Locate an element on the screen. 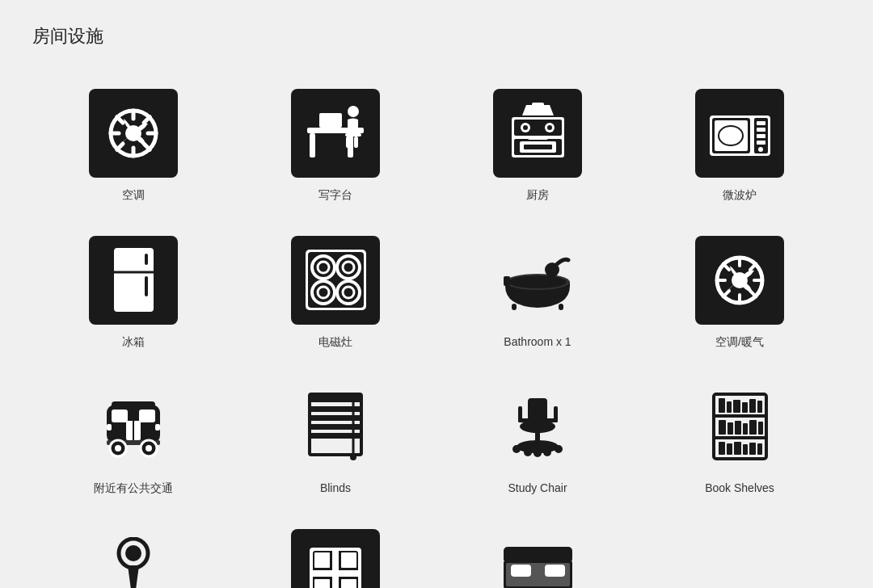  microwave-icon-box is located at coordinates (740, 133).